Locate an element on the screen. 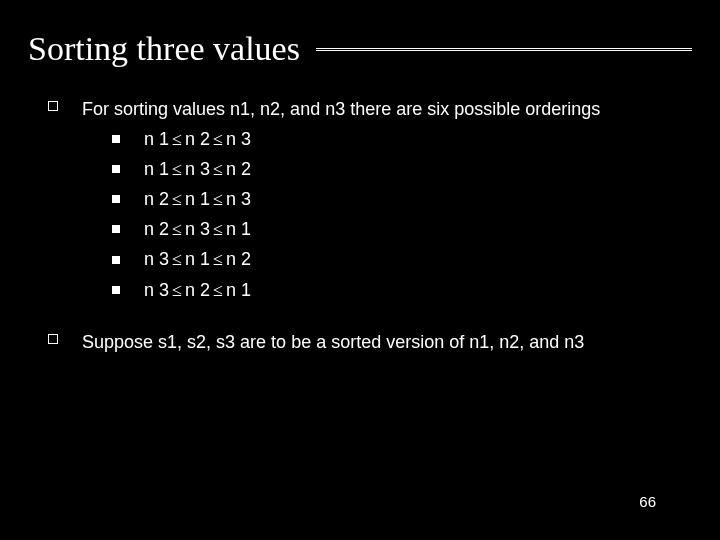 The width and height of the screenshot is (720, 540). ordering-text: n 1≤n 3≤n 2 is located at coordinates (198, 169).